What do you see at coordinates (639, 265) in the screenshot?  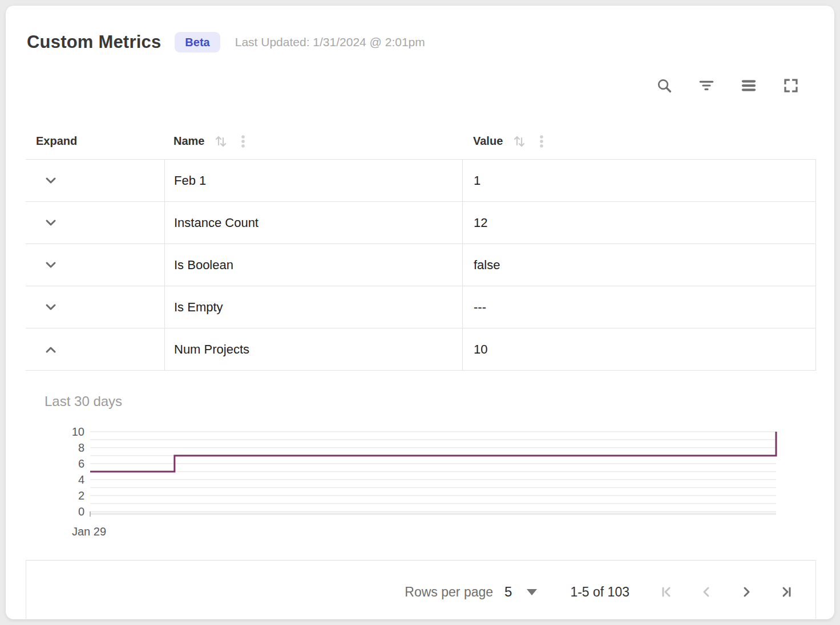 I see `row-value-cell: false` at bounding box center [639, 265].